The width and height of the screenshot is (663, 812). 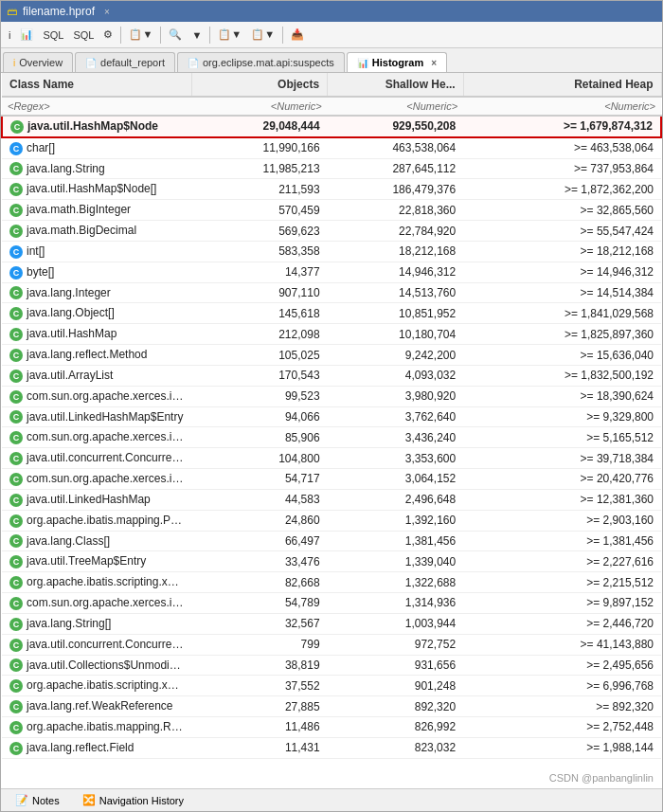 What do you see at coordinates (38, 800) in the screenshot?
I see `bottom-tab-notes: 📝 Notes` at bounding box center [38, 800].